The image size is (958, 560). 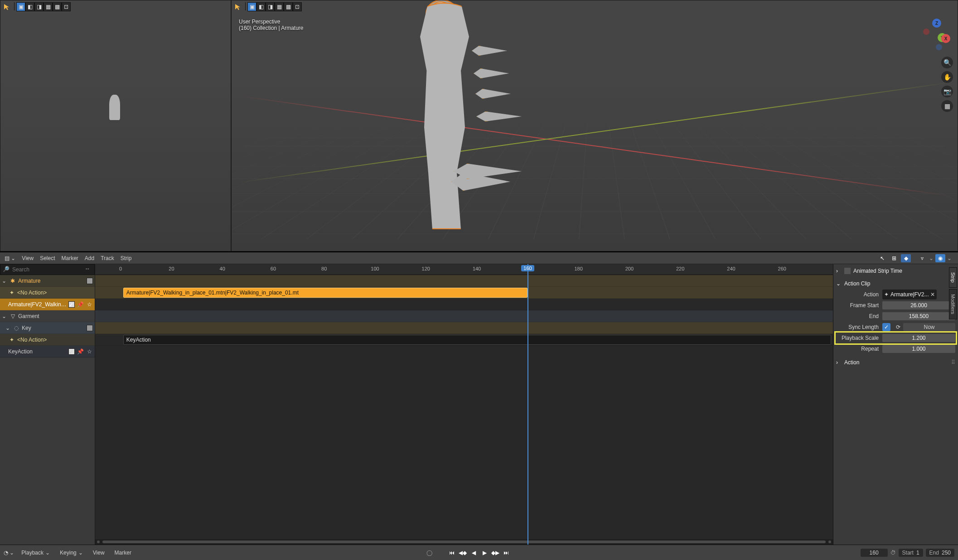 I want to click on jump-end-icon: ⏭, so click(x=506, y=553).